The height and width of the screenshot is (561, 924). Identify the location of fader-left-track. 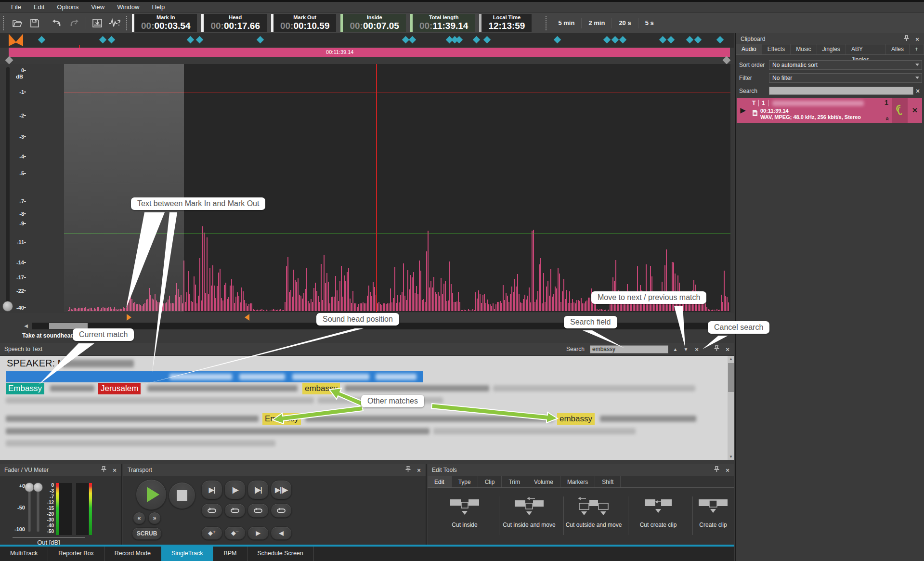
(29, 508).